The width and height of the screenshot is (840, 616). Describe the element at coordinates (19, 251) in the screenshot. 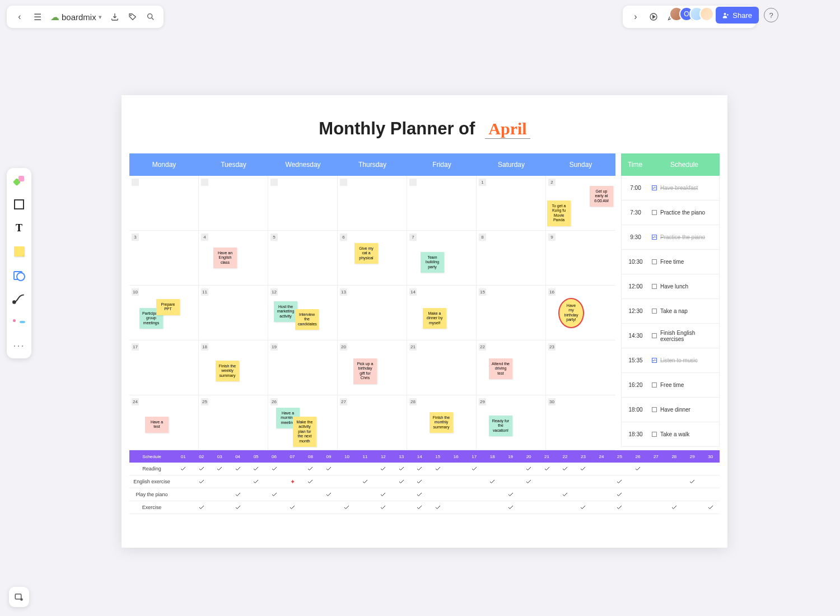

I see `sticky-note-tool` at that location.